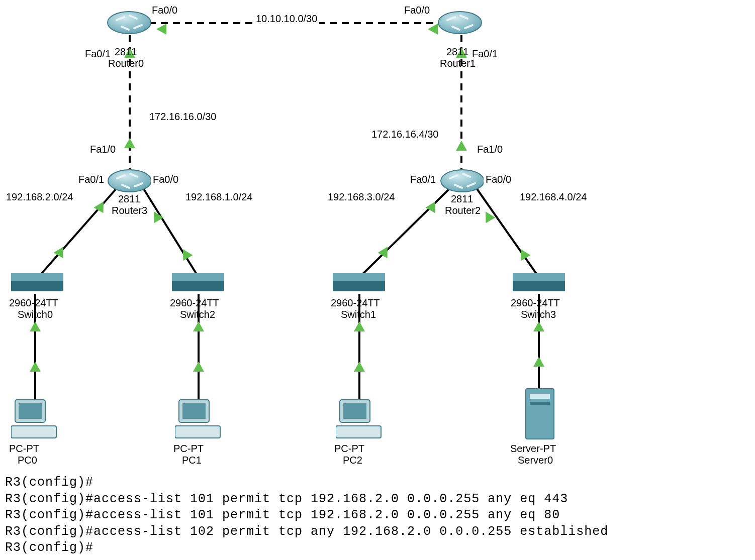 The image size is (755, 560). Describe the element at coordinates (457, 63) in the screenshot. I see `device-name: Router1` at that location.